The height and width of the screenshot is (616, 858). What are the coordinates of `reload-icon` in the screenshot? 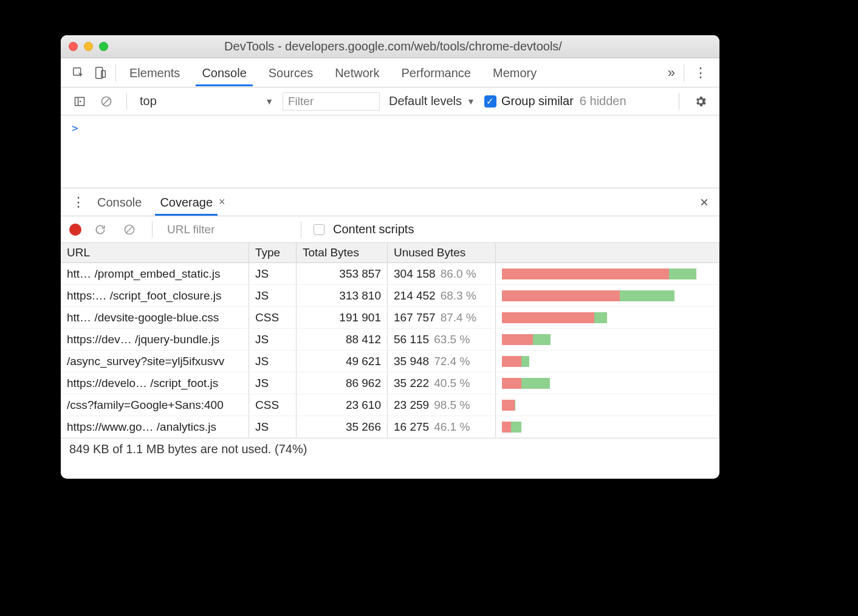 It's located at (100, 230).